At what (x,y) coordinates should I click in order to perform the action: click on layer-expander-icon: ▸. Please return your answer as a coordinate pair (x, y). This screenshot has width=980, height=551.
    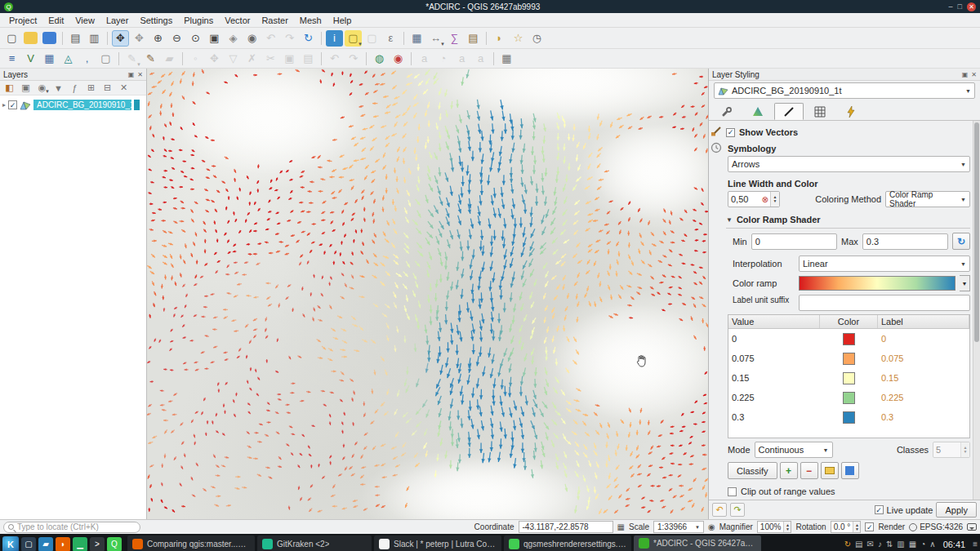
    Looking at the image, I should click on (4, 104).